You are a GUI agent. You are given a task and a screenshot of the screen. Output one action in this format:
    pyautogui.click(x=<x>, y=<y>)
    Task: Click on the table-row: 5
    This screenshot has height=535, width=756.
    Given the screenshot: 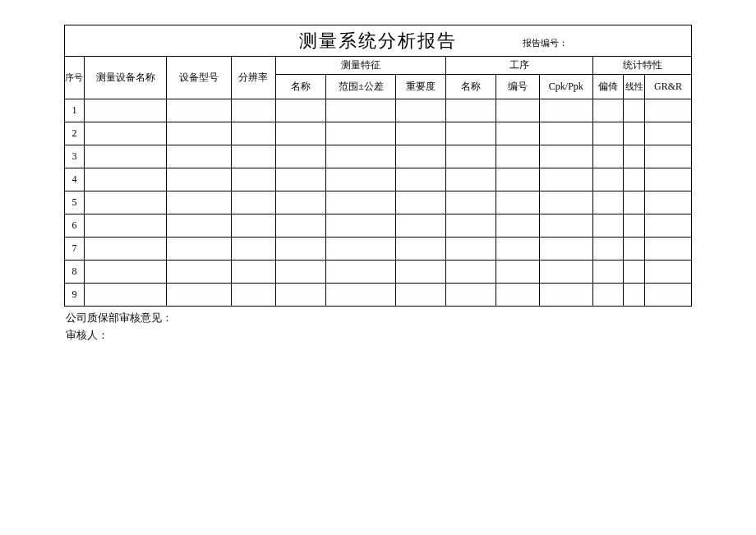 What is the action you would take?
    pyautogui.click(x=378, y=203)
    